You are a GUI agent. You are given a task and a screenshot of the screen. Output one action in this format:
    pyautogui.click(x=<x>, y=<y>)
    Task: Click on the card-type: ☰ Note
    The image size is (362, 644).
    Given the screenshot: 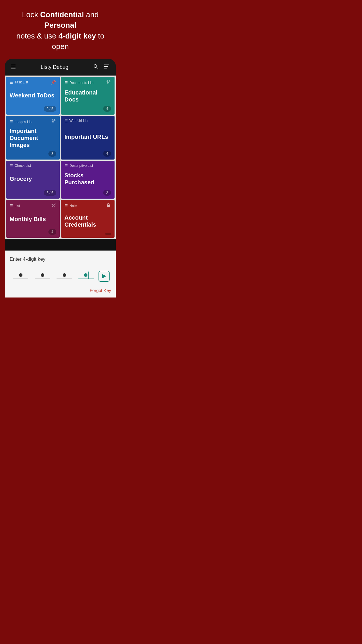 What is the action you would take?
    pyautogui.click(x=71, y=206)
    